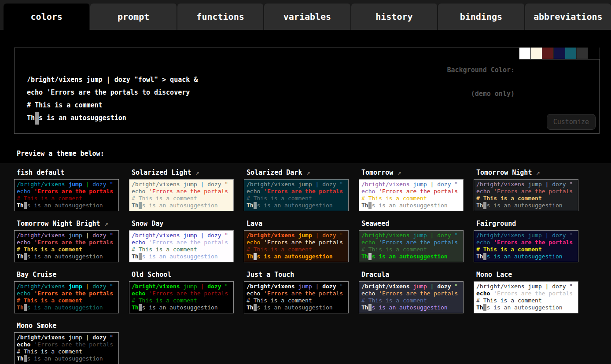 The height and width of the screenshot is (364, 611). Describe the element at coordinates (533, 224) in the screenshot. I see `theme-title: Fairground` at that location.